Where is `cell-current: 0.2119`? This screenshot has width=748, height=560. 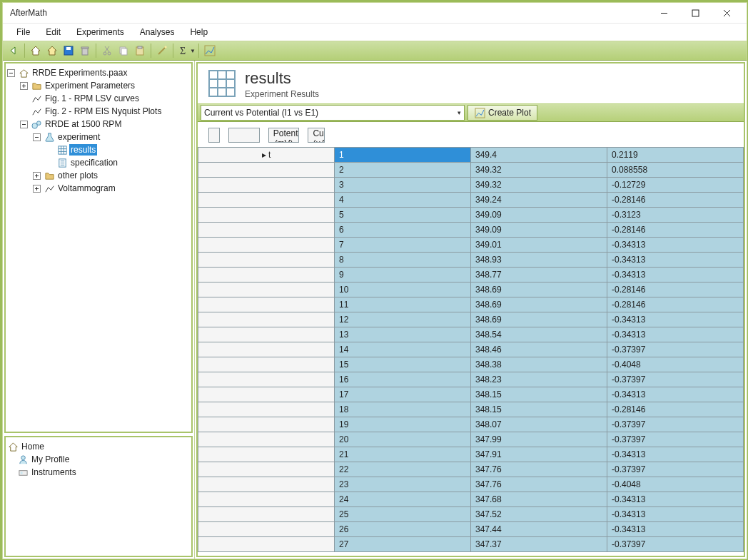
cell-current: 0.2119 is located at coordinates (675, 156).